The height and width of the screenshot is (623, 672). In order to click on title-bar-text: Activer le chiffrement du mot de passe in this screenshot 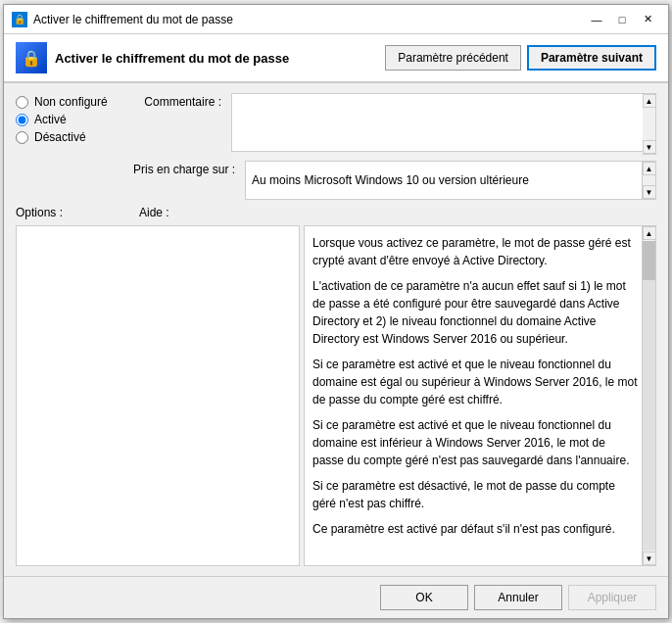, I will do `click(309, 20)`.